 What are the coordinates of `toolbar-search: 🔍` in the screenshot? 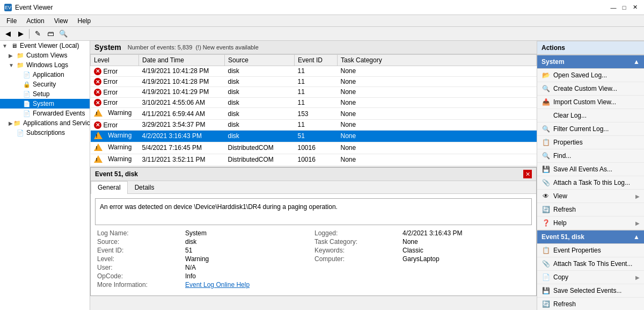 It's located at (63, 34).